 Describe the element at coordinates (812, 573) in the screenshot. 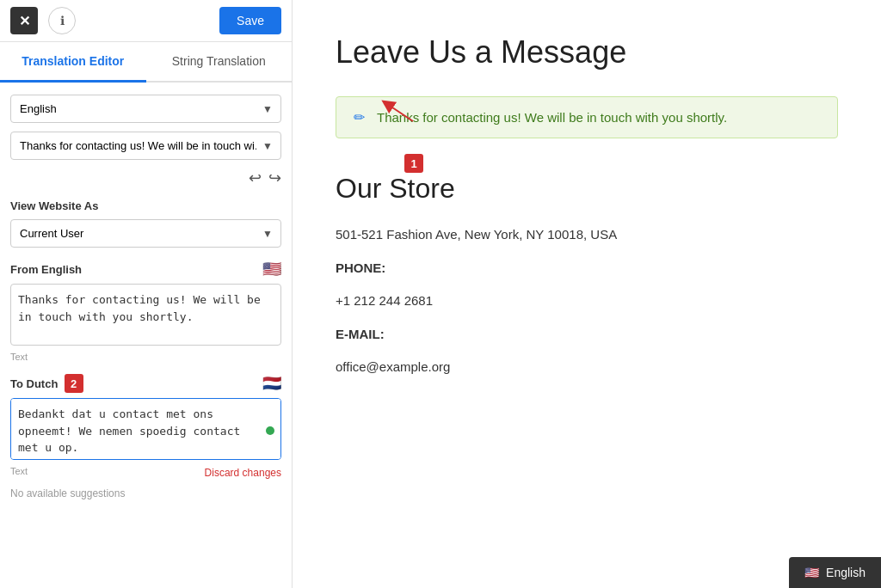

I see `lang-flag: 🇺🇸` at that location.